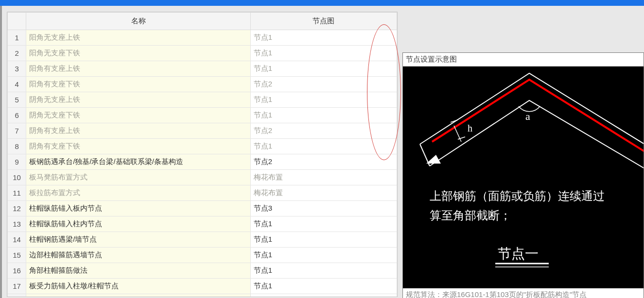 The image size is (644, 298). What do you see at coordinates (202, 100) in the screenshot?
I see `table-row: 5阴角无支座上铁节点1` at bounding box center [202, 100].